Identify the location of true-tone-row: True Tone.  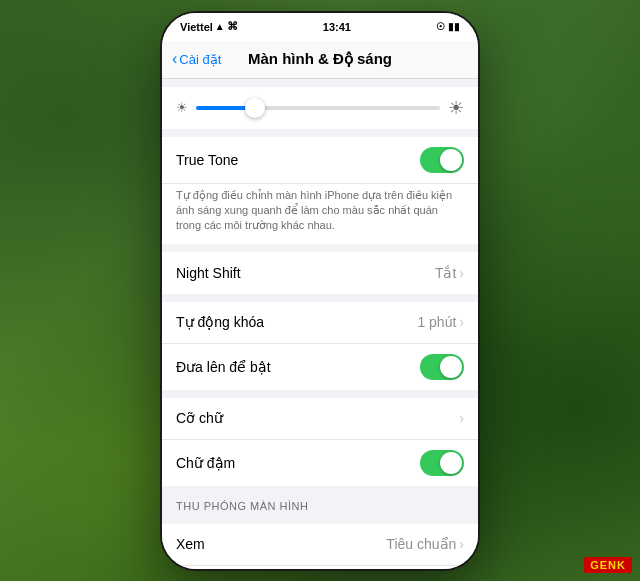
(320, 160).